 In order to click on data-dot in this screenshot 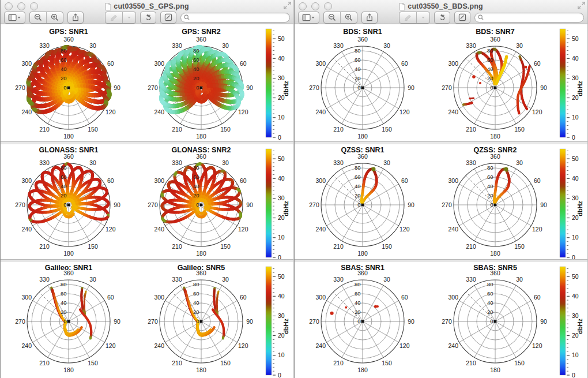, I will do `click(526, 67)`.